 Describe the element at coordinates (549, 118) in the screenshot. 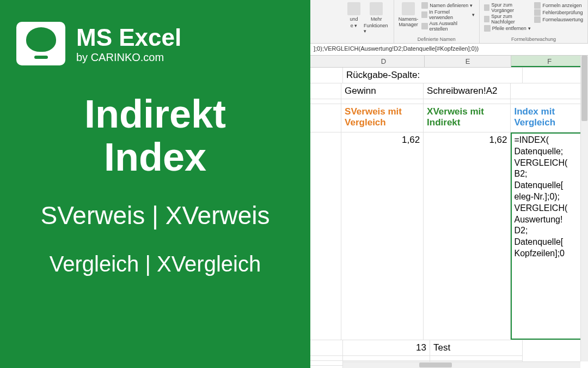

I see `header-index: Index mit Vergleich` at that location.